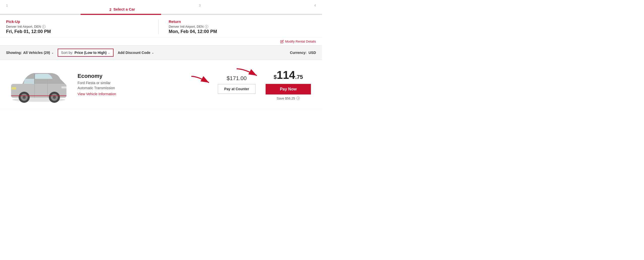 This screenshot has height=260, width=644. I want to click on car-transmission: Automatic Transmission, so click(142, 88).